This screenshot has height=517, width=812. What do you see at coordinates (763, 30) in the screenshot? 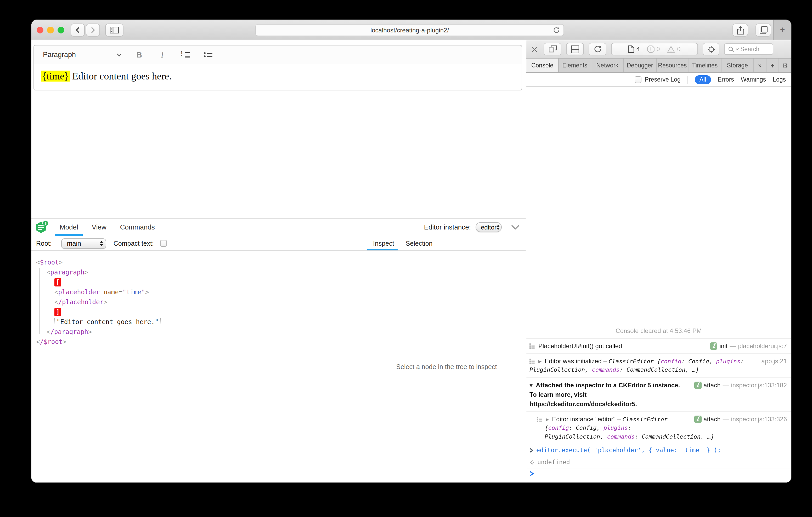
I see `show-tabs-button` at bounding box center [763, 30].